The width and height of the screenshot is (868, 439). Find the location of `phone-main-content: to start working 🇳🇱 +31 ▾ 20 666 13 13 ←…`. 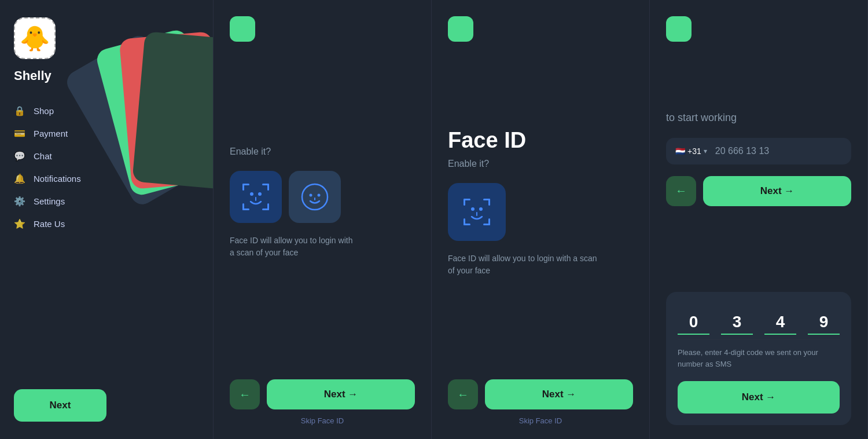

phone-main-content: to start working 🇳🇱 +31 ▾ 20 666 13 13 ←… is located at coordinates (759, 164).